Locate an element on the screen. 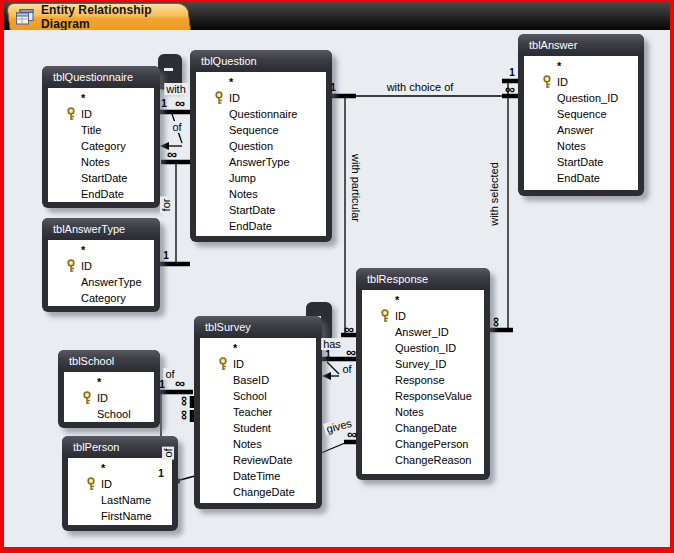 The image size is (674, 553). field-row-BaseID: BaseID is located at coordinates (258, 380).